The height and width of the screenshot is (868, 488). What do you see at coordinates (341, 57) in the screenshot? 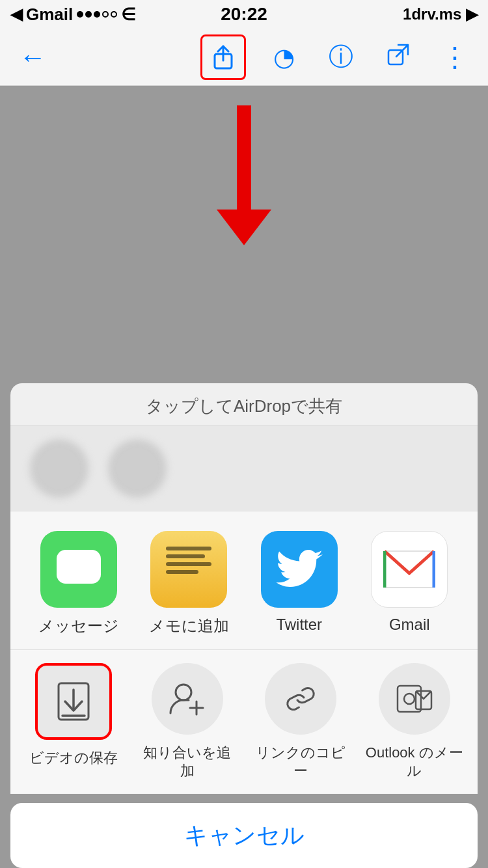
I see `info-icon: ⓘ` at bounding box center [341, 57].